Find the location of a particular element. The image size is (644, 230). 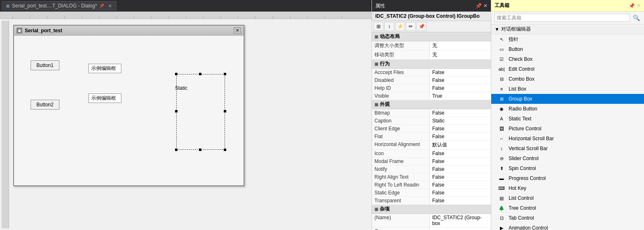

prop-staticedge-value: False is located at coordinates (460, 193).